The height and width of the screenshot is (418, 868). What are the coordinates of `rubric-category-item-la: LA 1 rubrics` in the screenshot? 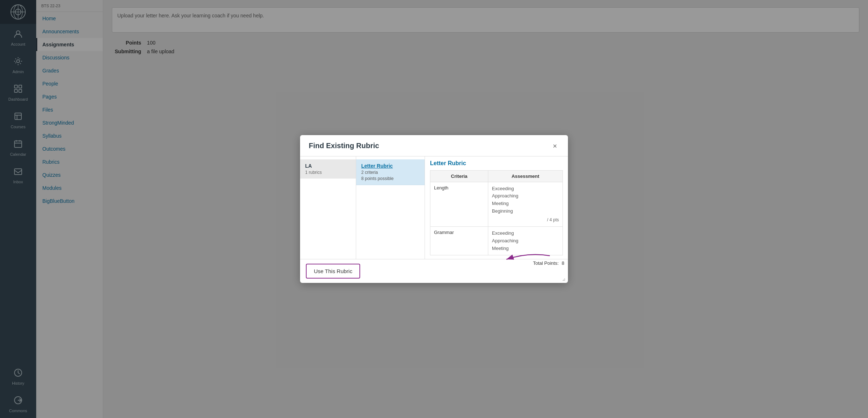 It's located at (328, 169).